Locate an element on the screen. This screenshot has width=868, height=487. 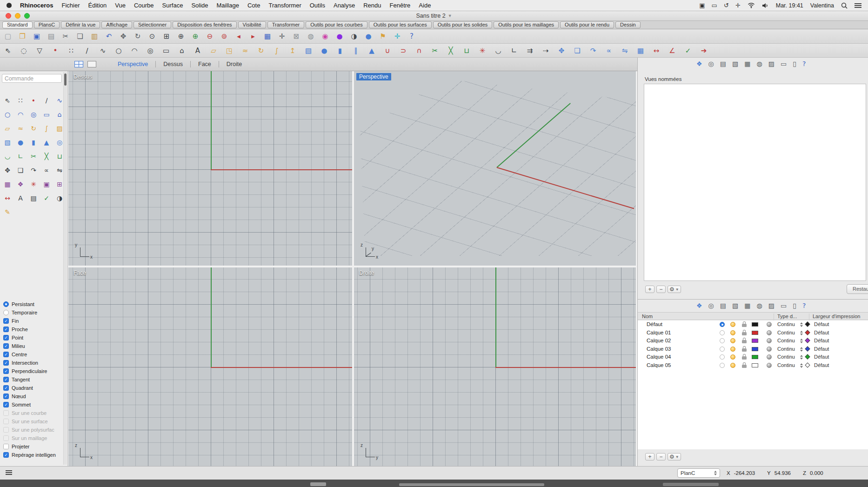
render-preview-icon: ◑ is located at coordinates (354, 36).